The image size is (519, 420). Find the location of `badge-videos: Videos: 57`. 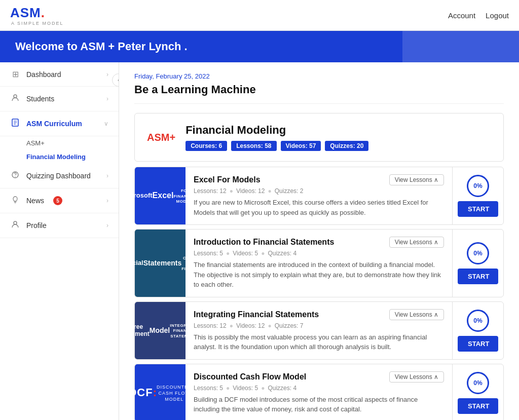

badge-videos: Videos: 57 is located at coordinates (301, 146).